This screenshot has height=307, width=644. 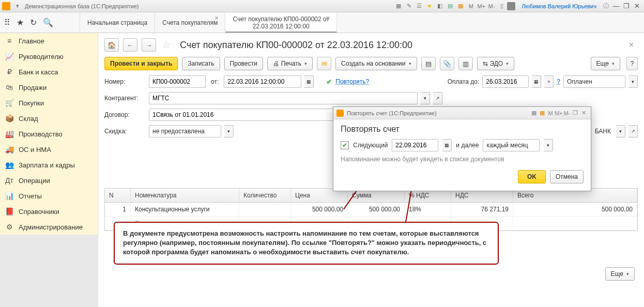 I want to click on modal-mem-mminus: M-, so click(x=567, y=113).